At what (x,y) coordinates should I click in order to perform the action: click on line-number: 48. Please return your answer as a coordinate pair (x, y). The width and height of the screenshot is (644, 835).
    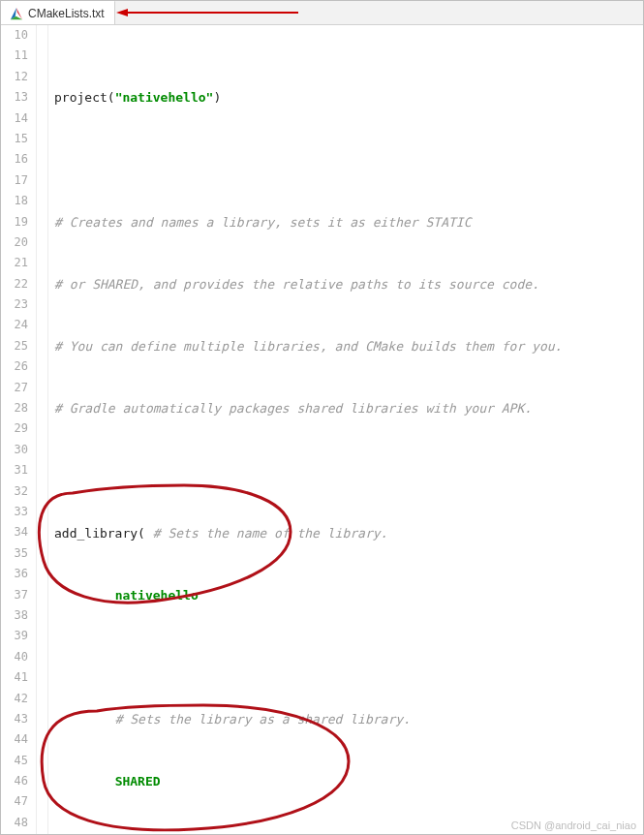
    Looking at the image, I should click on (14, 823).